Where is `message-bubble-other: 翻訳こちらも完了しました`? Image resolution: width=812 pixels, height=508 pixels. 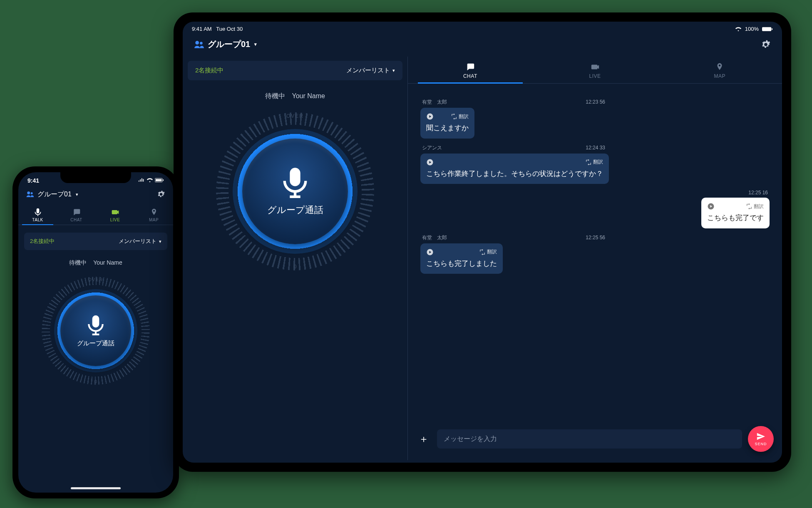 message-bubble-other: 翻訳こちらも完了しました is located at coordinates (462, 259).